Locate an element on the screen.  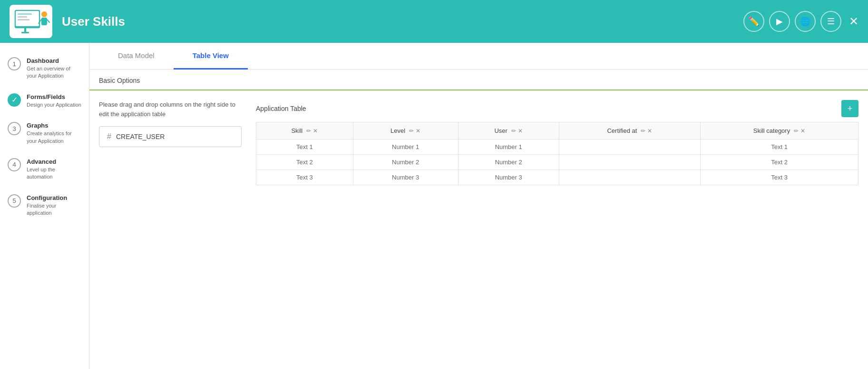
table-header-row: Application Table + is located at coordinates (557, 109).